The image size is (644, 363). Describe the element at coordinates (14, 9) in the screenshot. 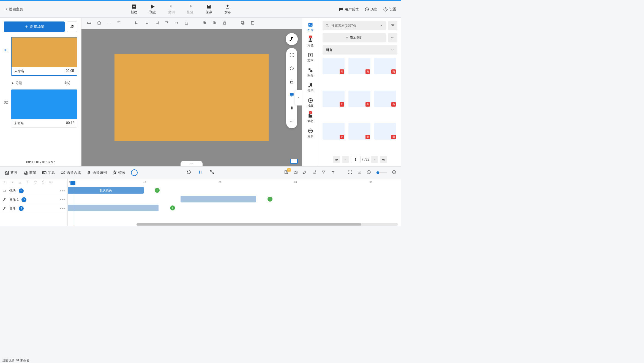

I see `back-button: 返回主页` at that location.